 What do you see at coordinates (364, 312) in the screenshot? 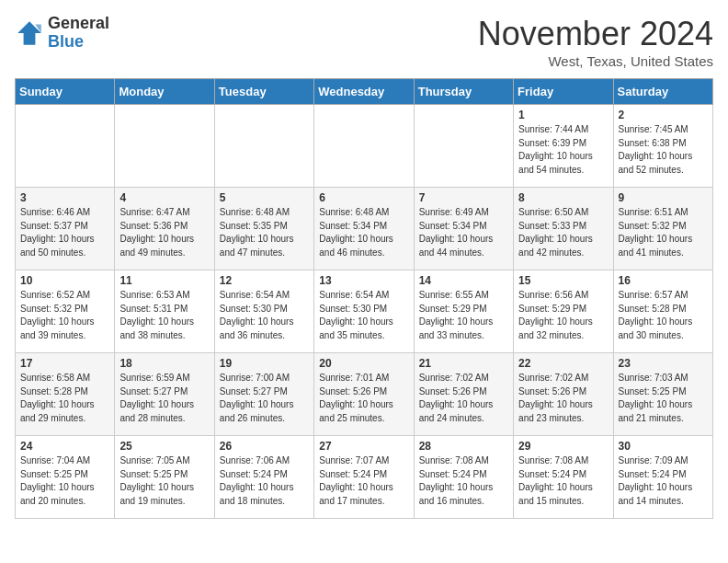
I see `calendar-week-row: 10Sunrise: 6:52 AM Sunset: 5:32 PM Dayli…` at bounding box center [364, 312].